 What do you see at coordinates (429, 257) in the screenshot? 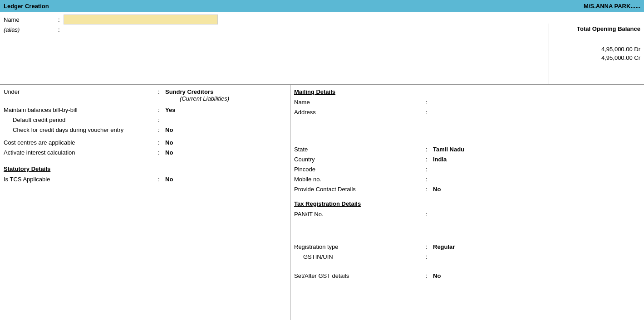
I see `tax-gstin-colon: :` at bounding box center [429, 257].